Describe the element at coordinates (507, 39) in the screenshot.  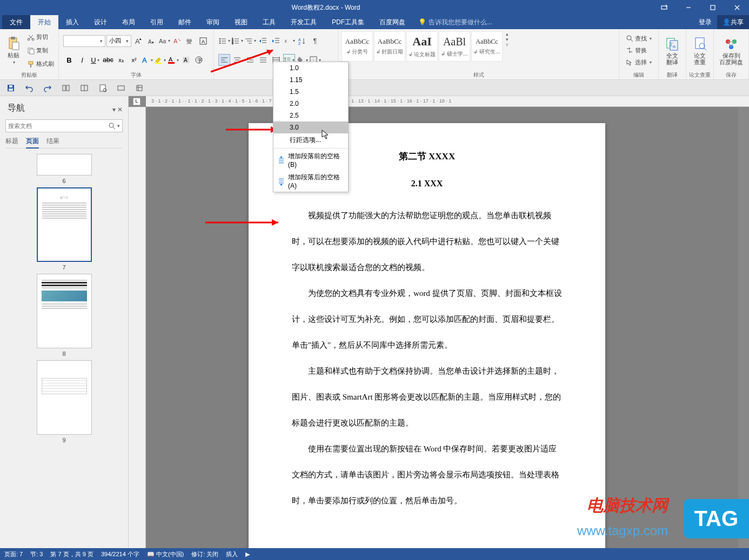
I see `style-scroll-down-icon: ▾` at that location.